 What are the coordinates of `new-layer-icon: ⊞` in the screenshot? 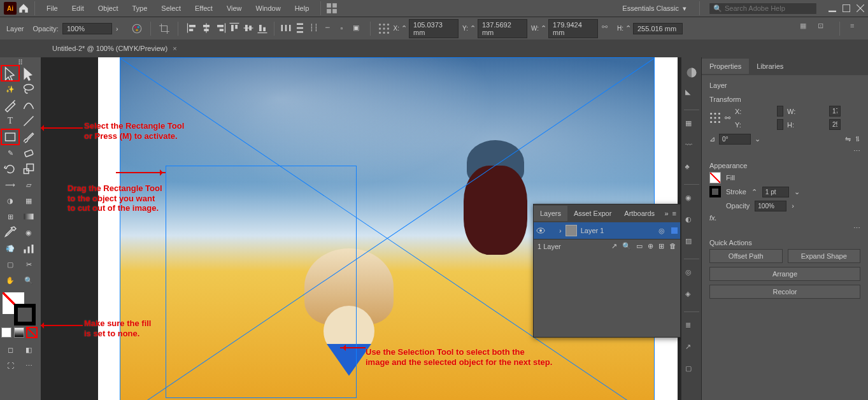 It's located at (661, 246).